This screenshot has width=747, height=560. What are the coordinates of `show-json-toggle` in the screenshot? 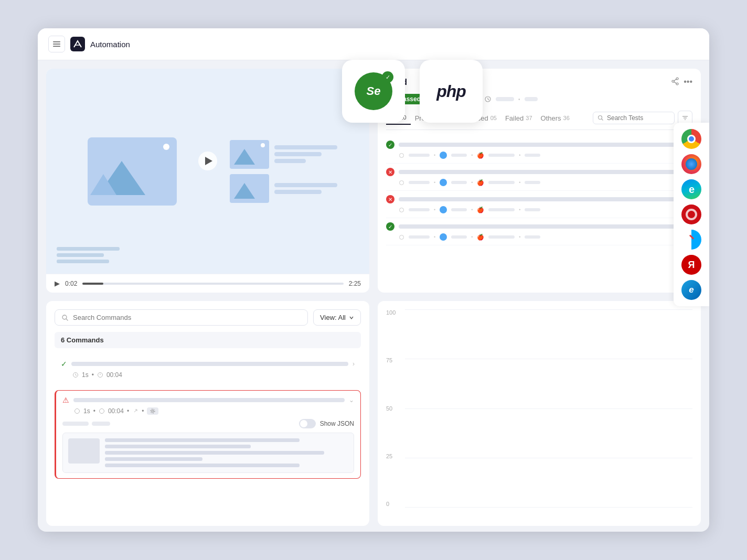 It's located at (86, 424).